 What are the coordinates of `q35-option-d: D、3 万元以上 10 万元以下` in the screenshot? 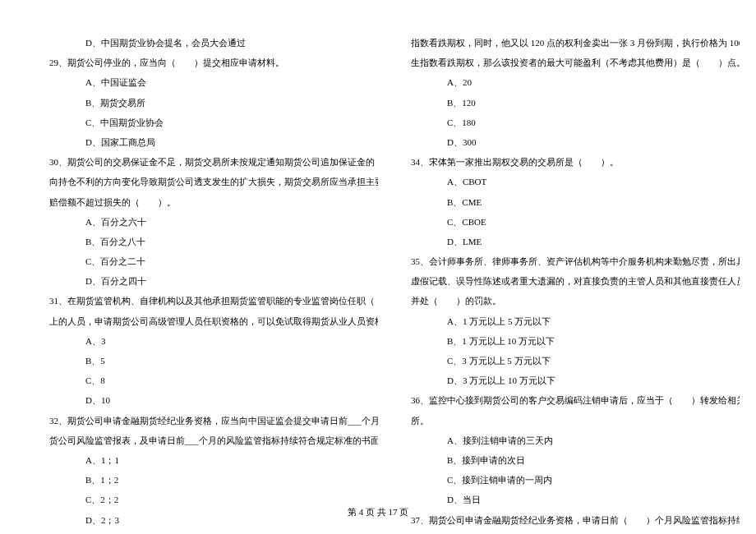 It's located at (575, 380).